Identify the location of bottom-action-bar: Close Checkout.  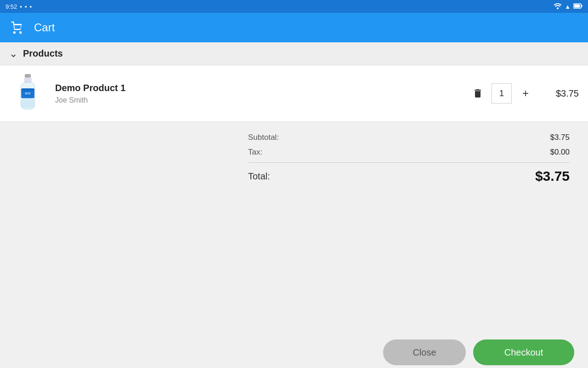
(294, 351).